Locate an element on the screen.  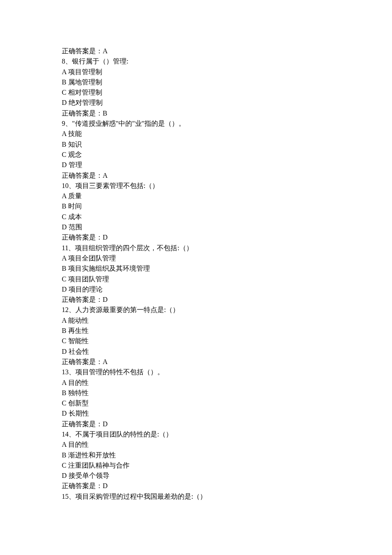
text-line: A 质量 is located at coordinates (227, 196).